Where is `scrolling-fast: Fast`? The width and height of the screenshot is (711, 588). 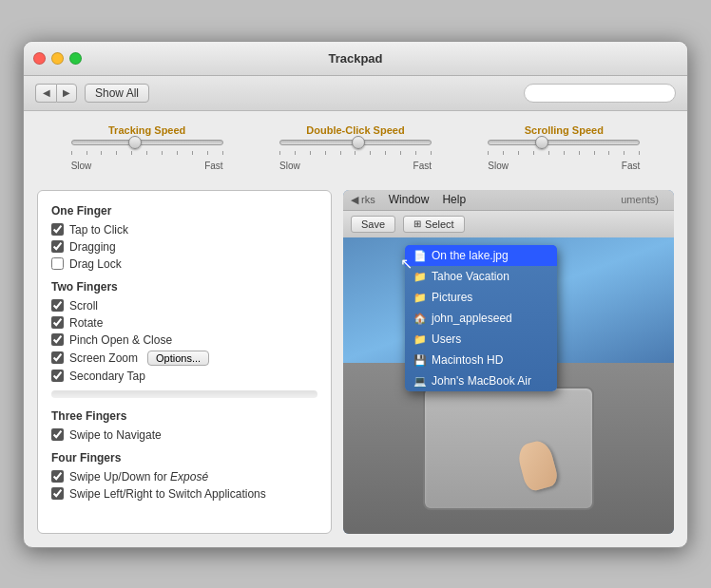
scrolling-fast: Fast is located at coordinates (631, 165).